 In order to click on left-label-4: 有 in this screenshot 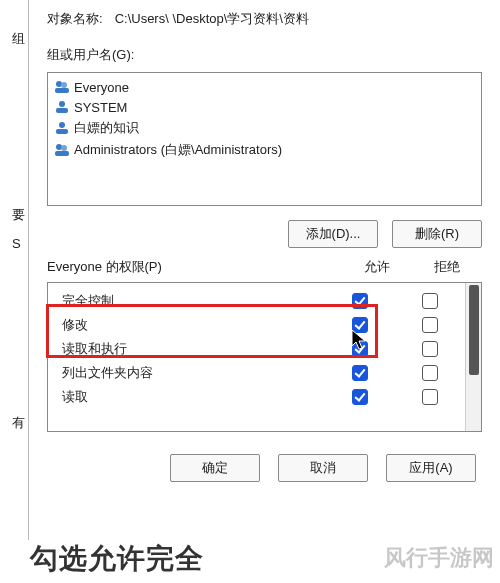, I will do `click(18, 423)`.